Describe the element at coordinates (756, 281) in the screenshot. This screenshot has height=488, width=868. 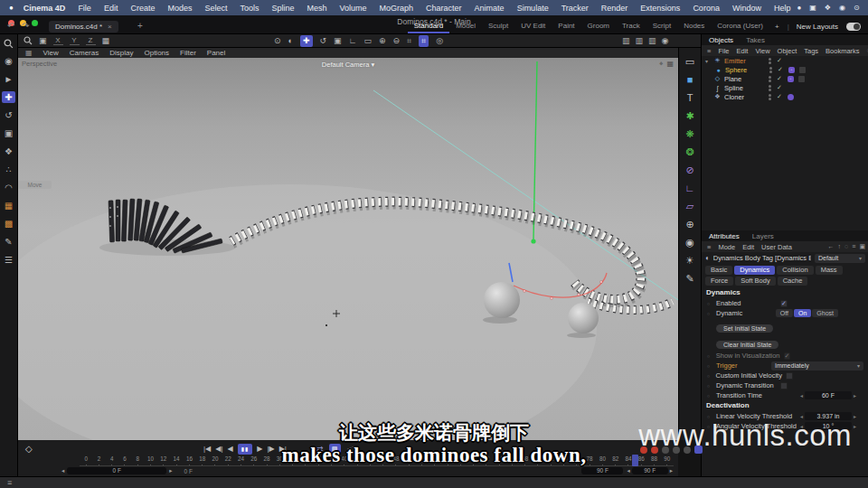
I see `attribute-tab: Soft Body` at that location.